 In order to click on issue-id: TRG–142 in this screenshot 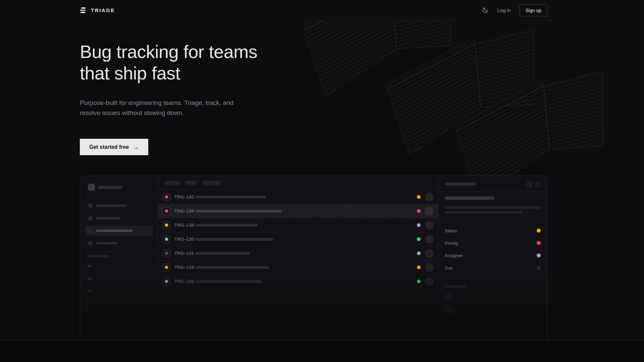, I will do `click(185, 197)`.